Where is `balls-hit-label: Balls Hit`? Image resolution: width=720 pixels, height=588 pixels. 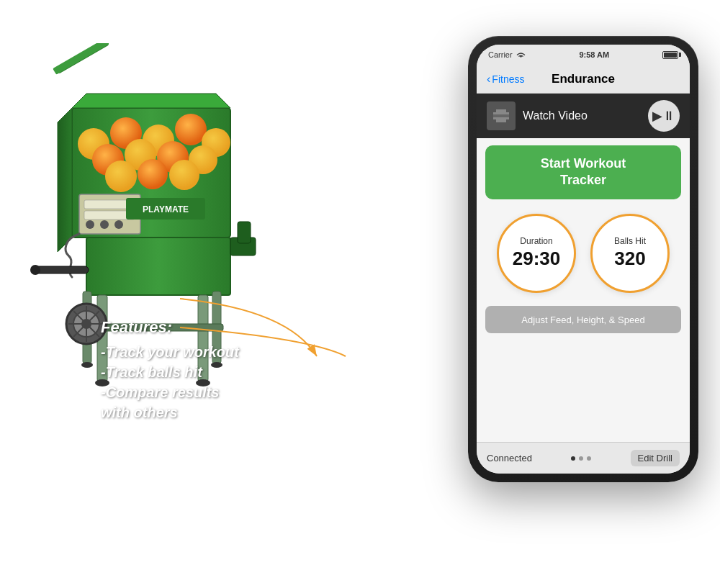 balls-hit-label: Balls Hit is located at coordinates (630, 241).